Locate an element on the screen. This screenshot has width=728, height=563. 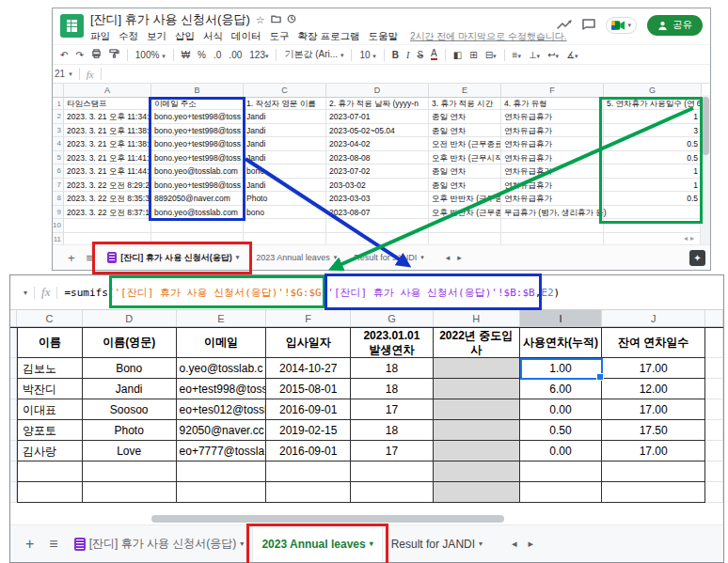
name-box: 21 is located at coordinates (60, 73).